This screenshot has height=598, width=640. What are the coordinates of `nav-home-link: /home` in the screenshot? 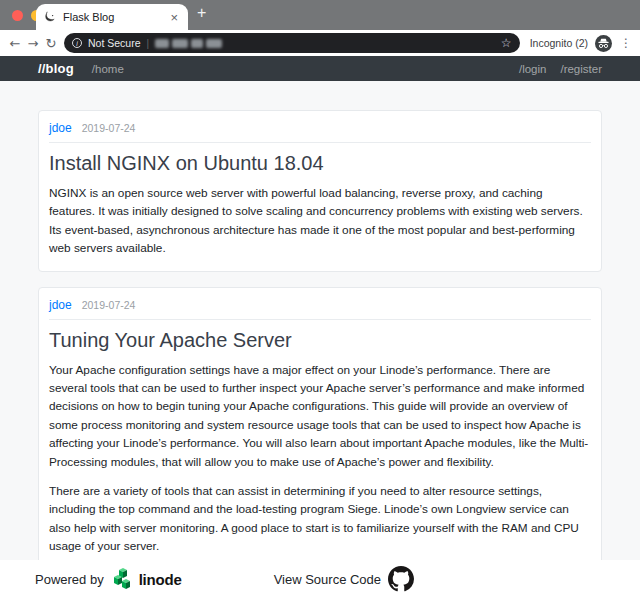 It's located at (108, 69).